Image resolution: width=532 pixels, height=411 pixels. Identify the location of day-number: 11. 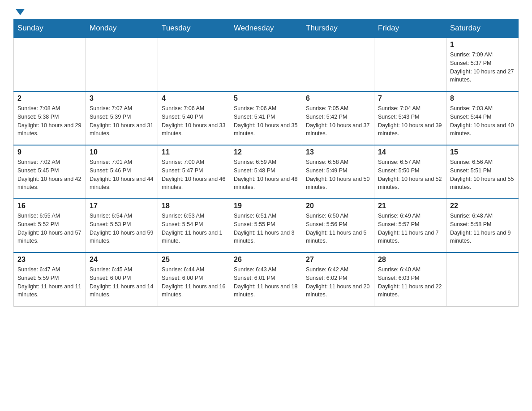
(194, 152).